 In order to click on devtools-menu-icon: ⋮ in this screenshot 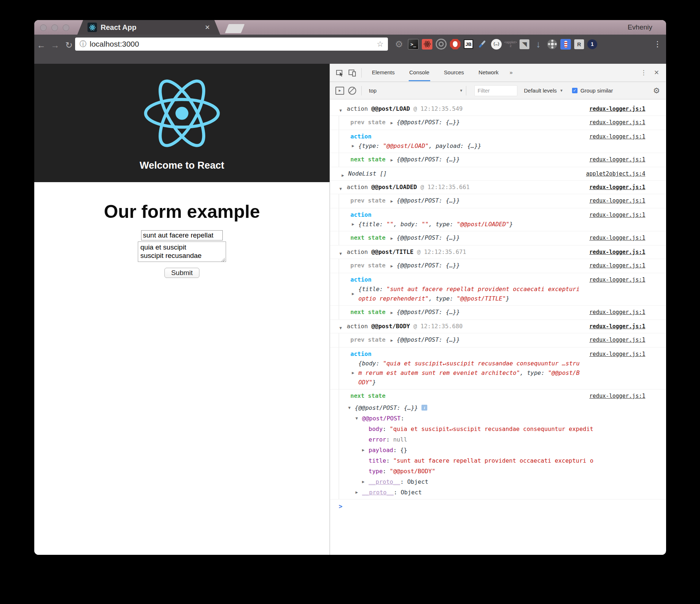, I will do `click(644, 73)`.